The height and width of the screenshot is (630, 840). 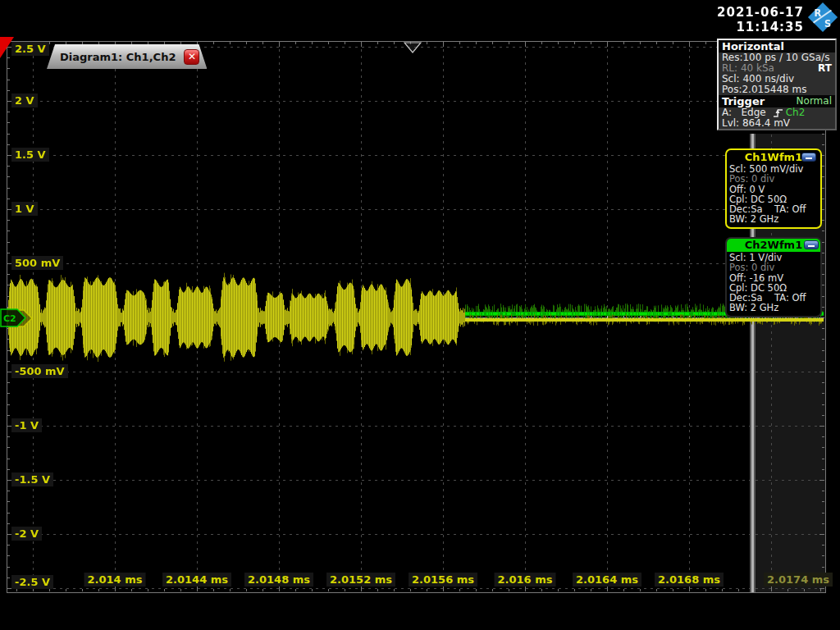 What do you see at coordinates (115, 579) in the screenshot?
I see `time-axis-label: 2.014 ms` at bounding box center [115, 579].